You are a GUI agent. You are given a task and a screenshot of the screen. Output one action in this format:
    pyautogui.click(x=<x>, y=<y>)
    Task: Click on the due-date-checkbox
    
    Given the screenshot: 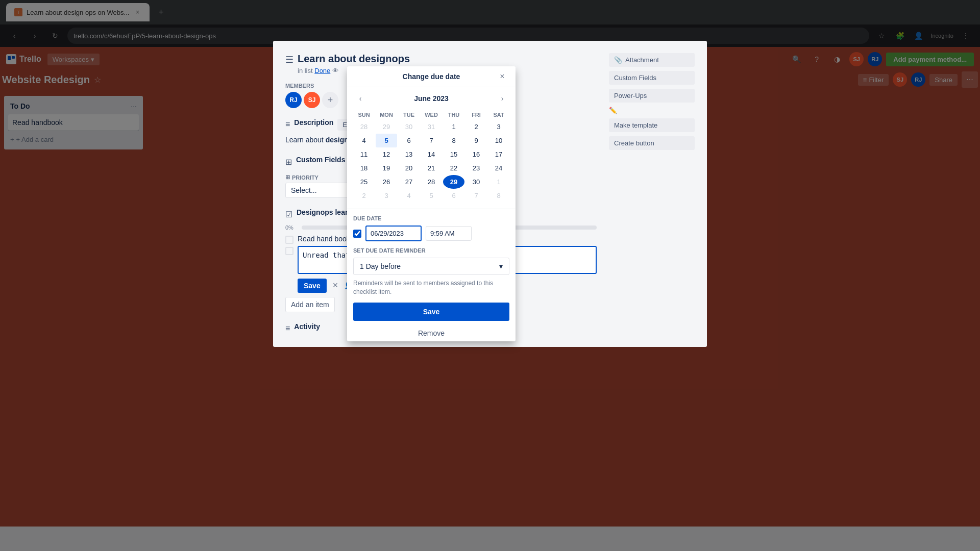 What is the action you would take?
    pyautogui.click(x=357, y=234)
    